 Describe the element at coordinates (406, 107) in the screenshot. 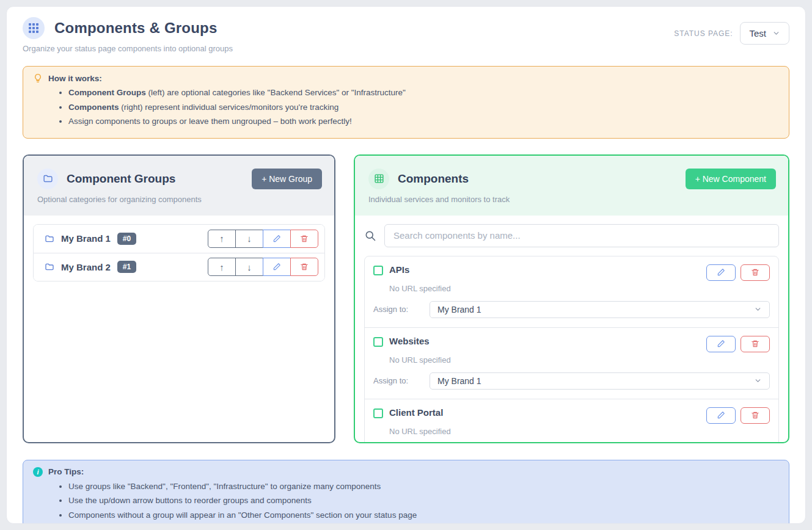

I see `how-it-works-list: Component Groups (left) are optional cat…` at that location.